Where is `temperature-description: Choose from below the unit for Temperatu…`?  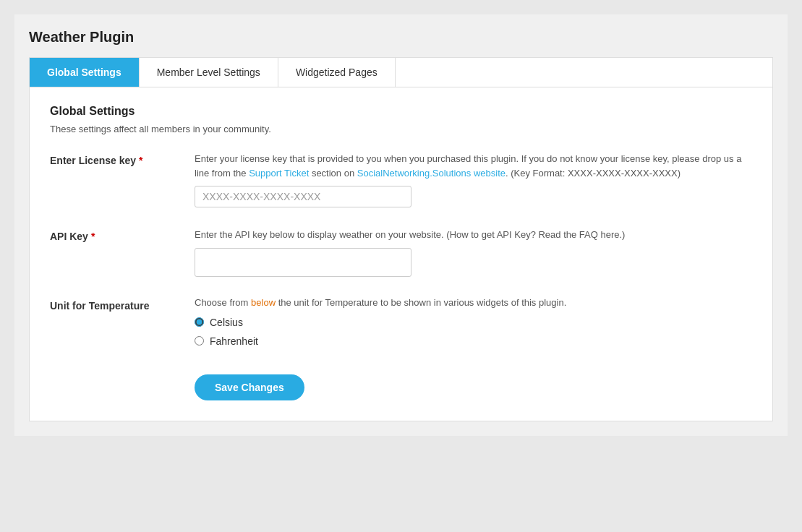
temperature-description: Choose from below the unit for Temperatu… is located at coordinates (473, 302).